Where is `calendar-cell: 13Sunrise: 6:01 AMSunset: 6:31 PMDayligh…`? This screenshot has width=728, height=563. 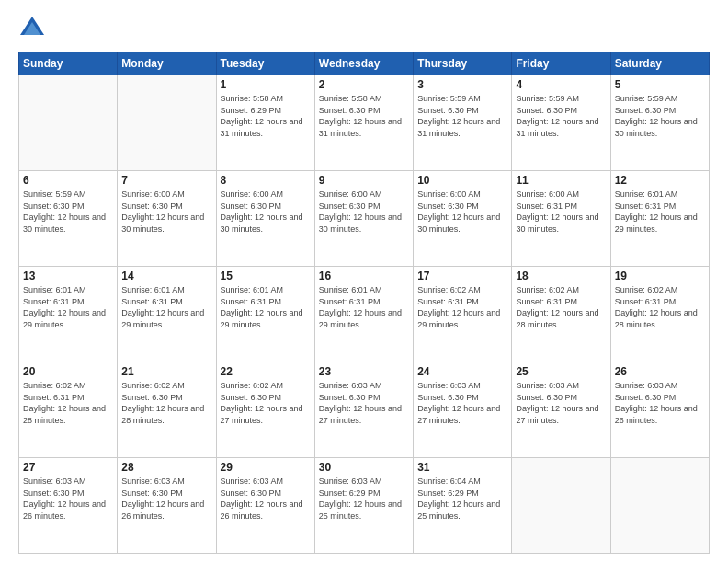
calendar-cell: 13Sunrise: 6:01 AMSunset: 6:31 PMDayligh… is located at coordinates (68, 315).